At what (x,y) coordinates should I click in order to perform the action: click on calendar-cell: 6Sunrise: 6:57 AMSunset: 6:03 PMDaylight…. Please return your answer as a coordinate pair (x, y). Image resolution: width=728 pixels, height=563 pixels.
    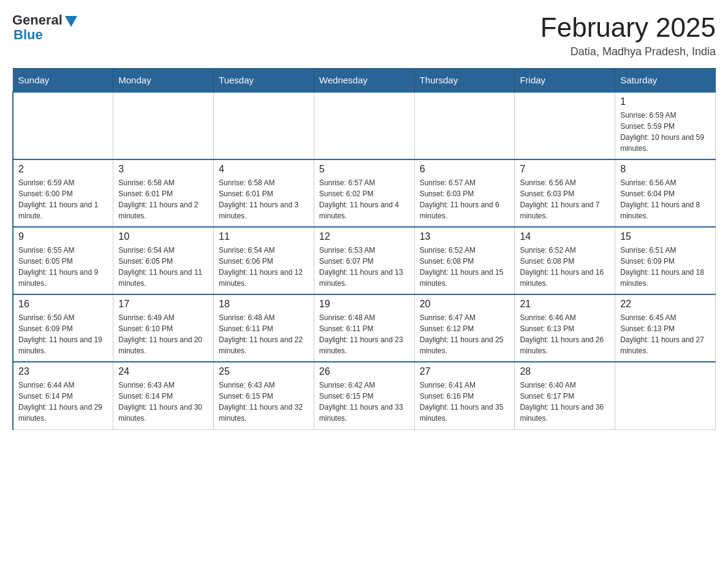
    Looking at the image, I should click on (464, 193).